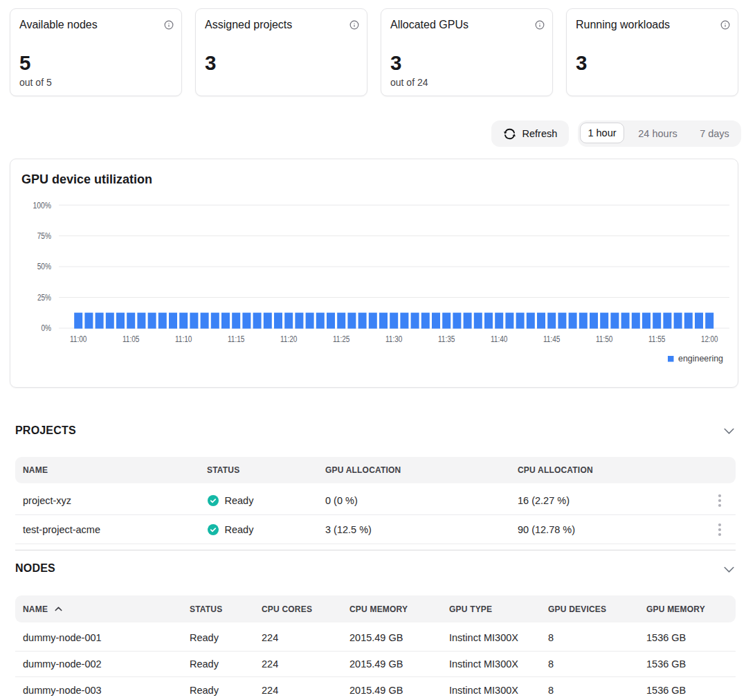 Image resolution: width=746 pixels, height=700 pixels. What do you see at coordinates (657, 339) in the screenshot?
I see `svg-text: 11:55` at bounding box center [657, 339].